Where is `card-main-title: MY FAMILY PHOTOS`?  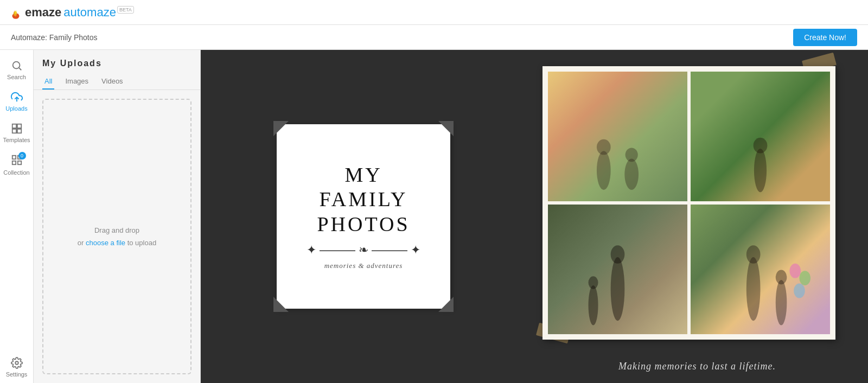 card-main-title: MY FAMILY PHOTOS is located at coordinates (363, 200).